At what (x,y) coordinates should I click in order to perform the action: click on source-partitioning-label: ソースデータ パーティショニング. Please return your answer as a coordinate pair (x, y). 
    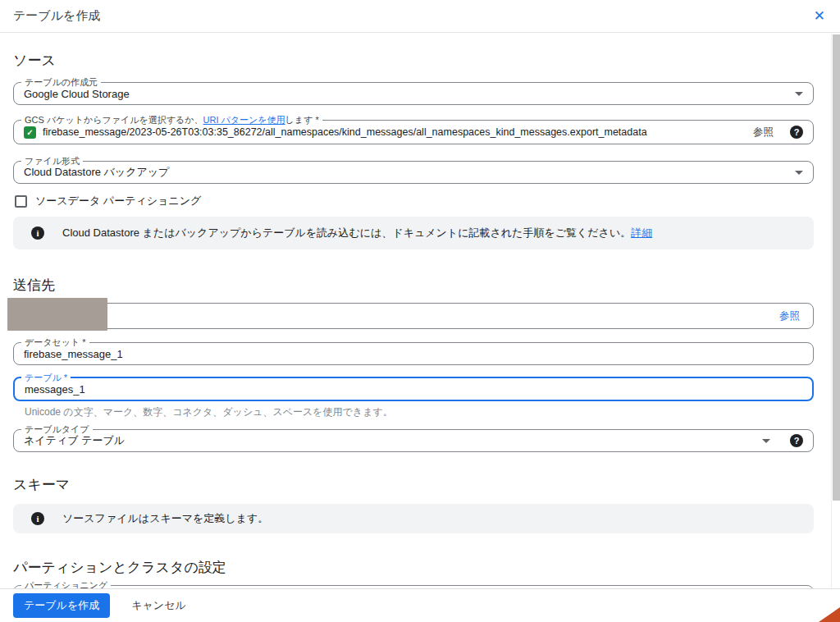
    Looking at the image, I should click on (118, 201).